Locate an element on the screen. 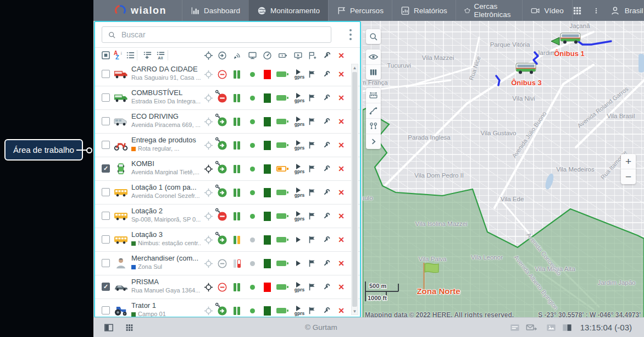 This screenshot has height=337, width=644. tab-v-deo: Vídeo is located at coordinates (547, 10).